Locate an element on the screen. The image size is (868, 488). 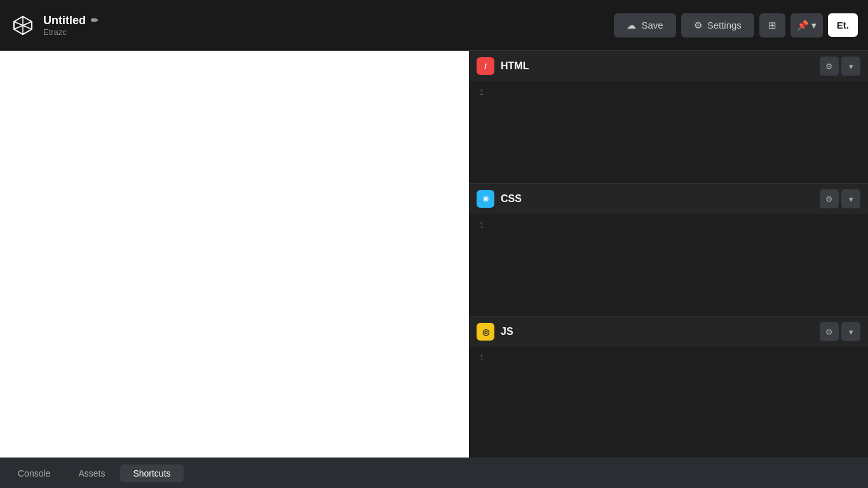
cloud-icon: ☁ is located at coordinates (632, 25).